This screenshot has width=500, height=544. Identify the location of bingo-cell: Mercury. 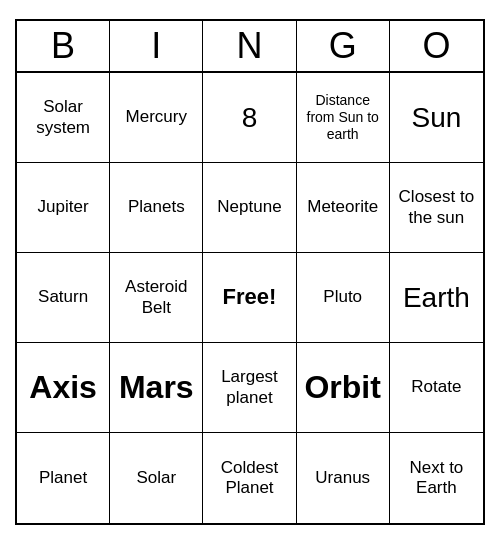
(156, 118).